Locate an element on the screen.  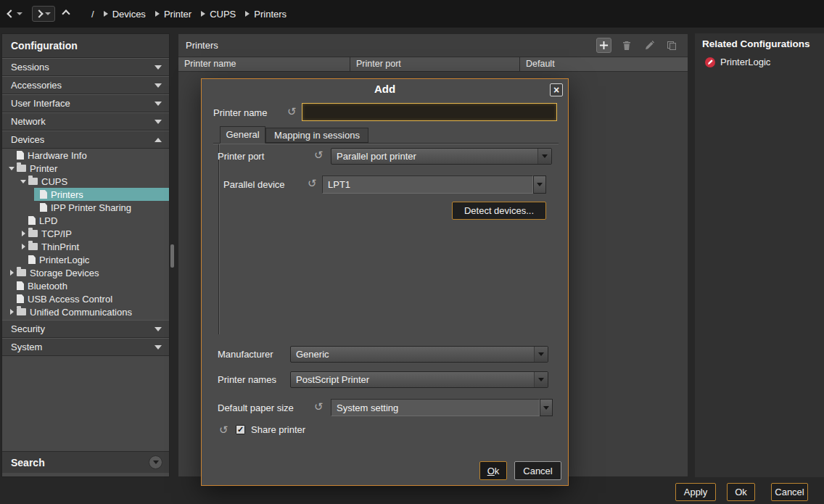
tree-item-storage-devices: Storage Devices is located at coordinates (86, 273).